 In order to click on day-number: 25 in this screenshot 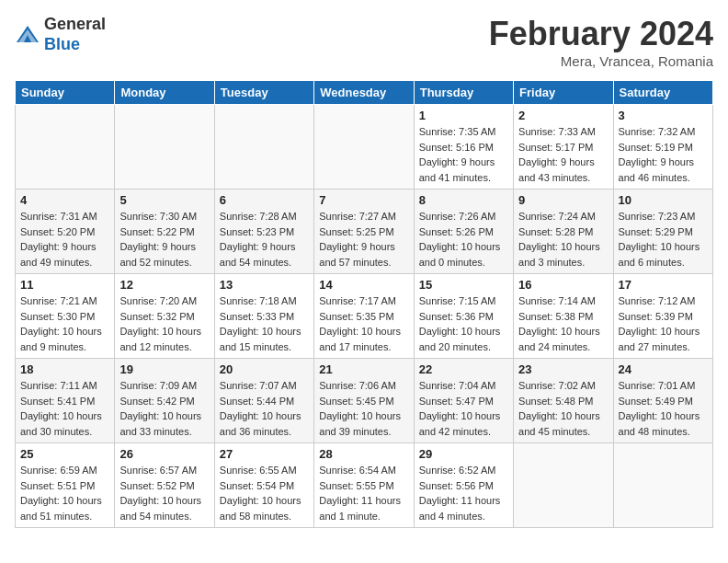, I will do `click(64, 454)`.